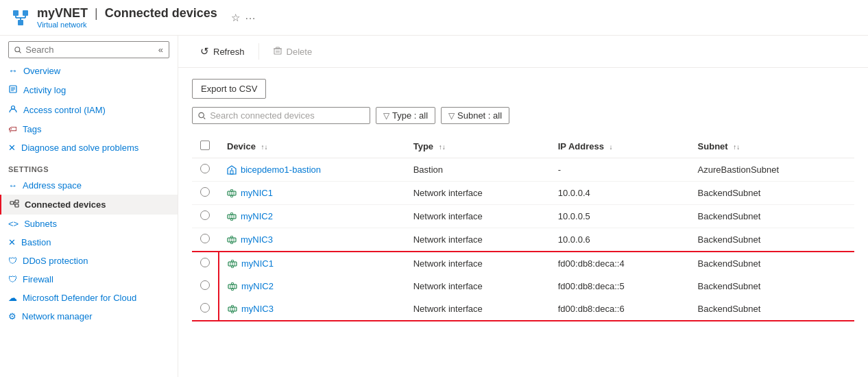 The image size is (868, 377). Describe the element at coordinates (612, 147) in the screenshot. I see `ip-sort-icon: ↓` at that location.